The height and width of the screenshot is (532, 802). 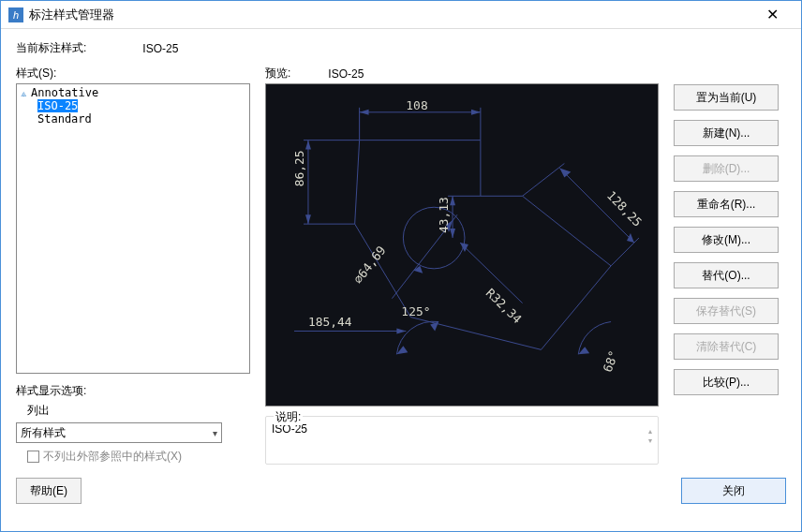 What do you see at coordinates (462, 440) in the screenshot?
I see `description-box: 说明: ISO-25 ▴▾` at bounding box center [462, 440].